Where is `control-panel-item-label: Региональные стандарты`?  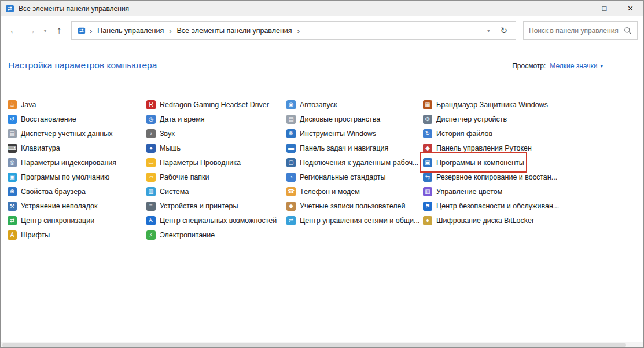 control-panel-item-label: Региональные стандарты is located at coordinates (343, 177).